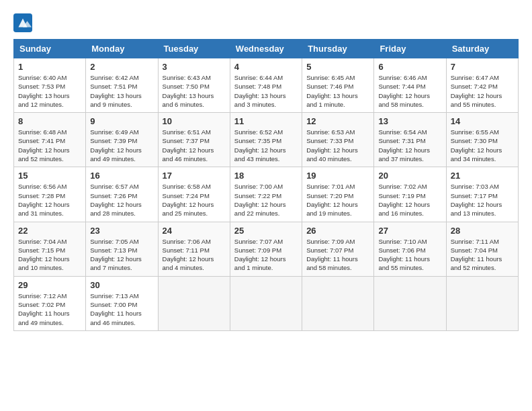  What do you see at coordinates (50, 140) in the screenshot?
I see `calendar-cell: 8 Sunrise: 6:48 AM Sunset: 7:41 PM Dayli…` at bounding box center [50, 140].